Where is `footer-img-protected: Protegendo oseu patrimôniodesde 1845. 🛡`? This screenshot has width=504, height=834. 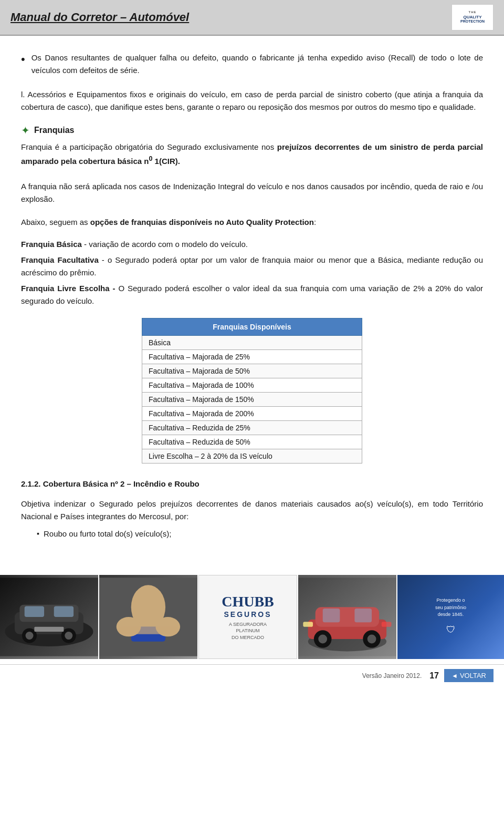
footer-img-protected: Protegendo oseu patrimôniodesde 1845. 🛡 is located at coordinates (450, 617).